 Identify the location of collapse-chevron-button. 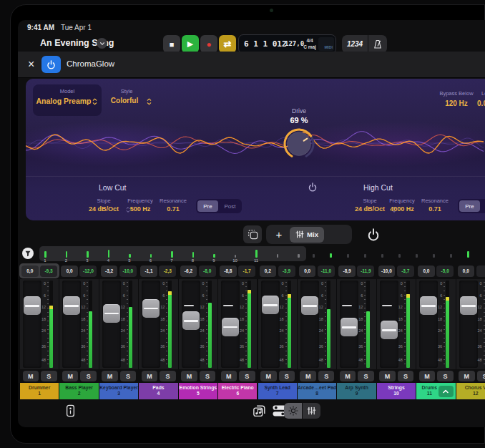
(446, 391).